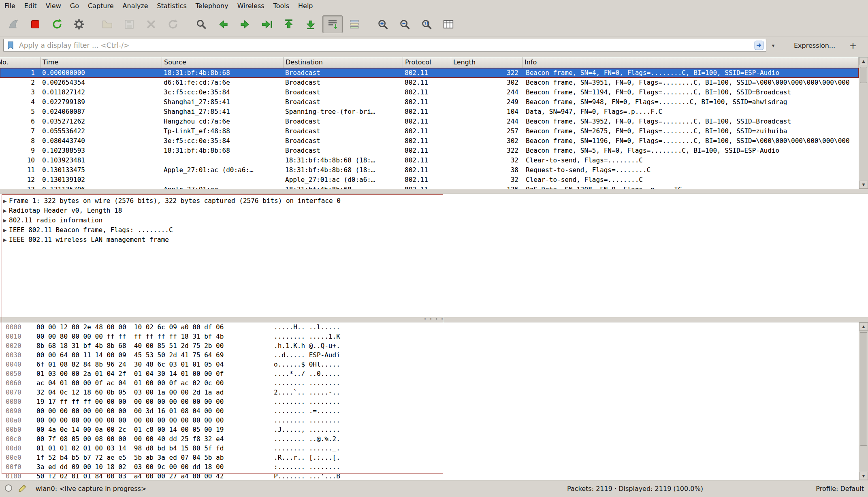  I want to click on zoom-reset-button, so click(427, 24).